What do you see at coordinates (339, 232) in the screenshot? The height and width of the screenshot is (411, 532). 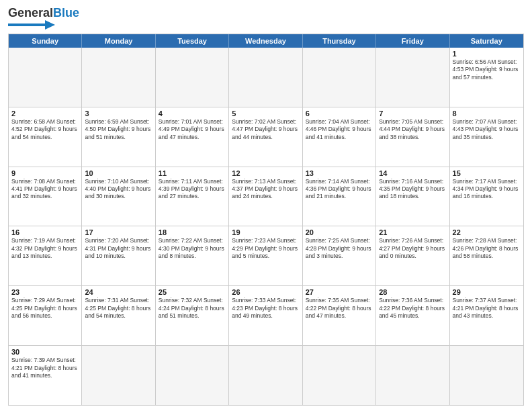 I see `day-number: 20` at bounding box center [339, 232].